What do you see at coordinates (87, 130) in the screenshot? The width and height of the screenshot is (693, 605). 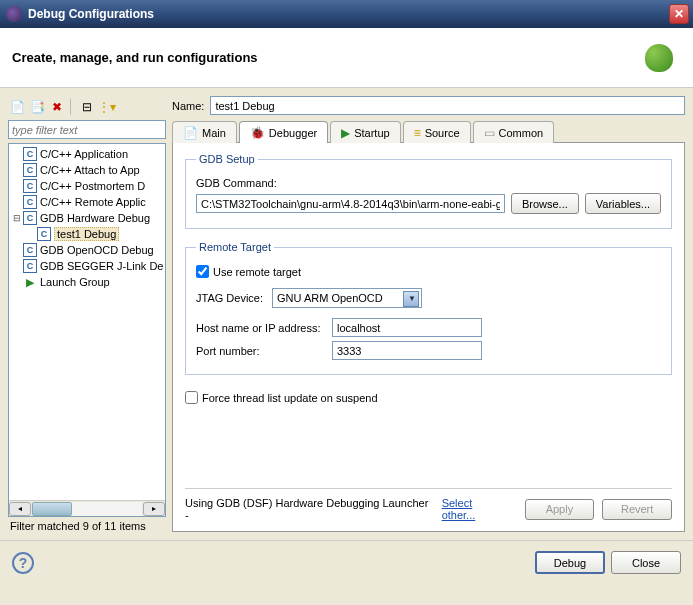 I see `filter-input` at bounding box center [87, 130].